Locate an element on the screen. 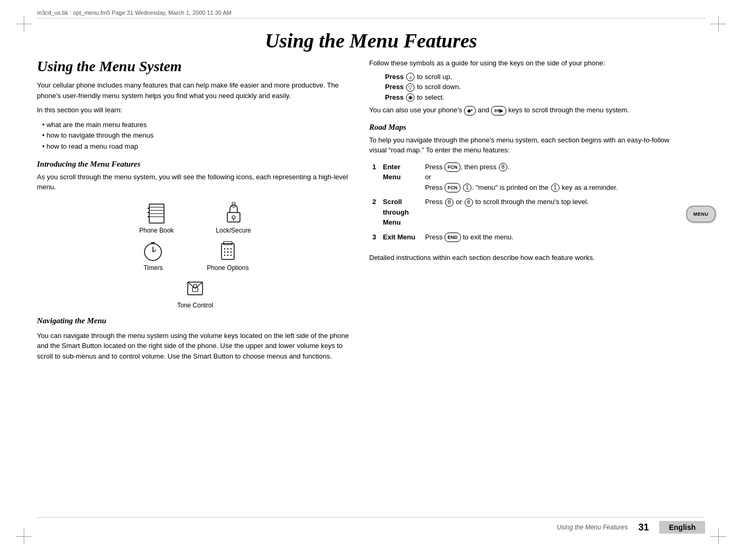 This screenshot has width=742, height=560. menu-button: MENU is located at coordinates (701, 214).